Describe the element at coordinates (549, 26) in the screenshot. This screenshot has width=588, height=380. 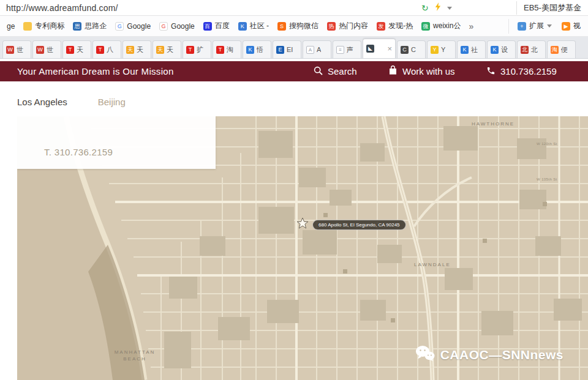
I see `chevron-down-icon` at that location.